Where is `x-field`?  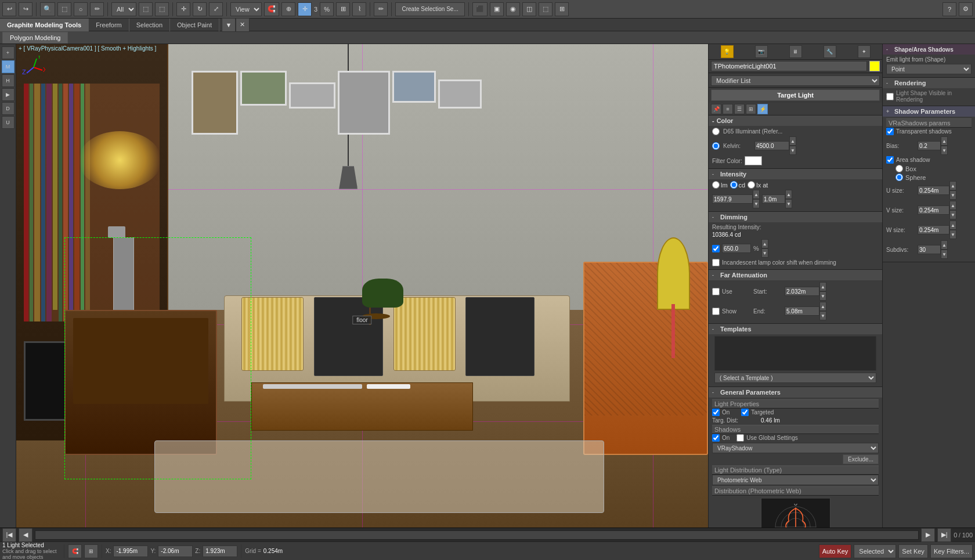
x-field is located at coordinates (131, 551).